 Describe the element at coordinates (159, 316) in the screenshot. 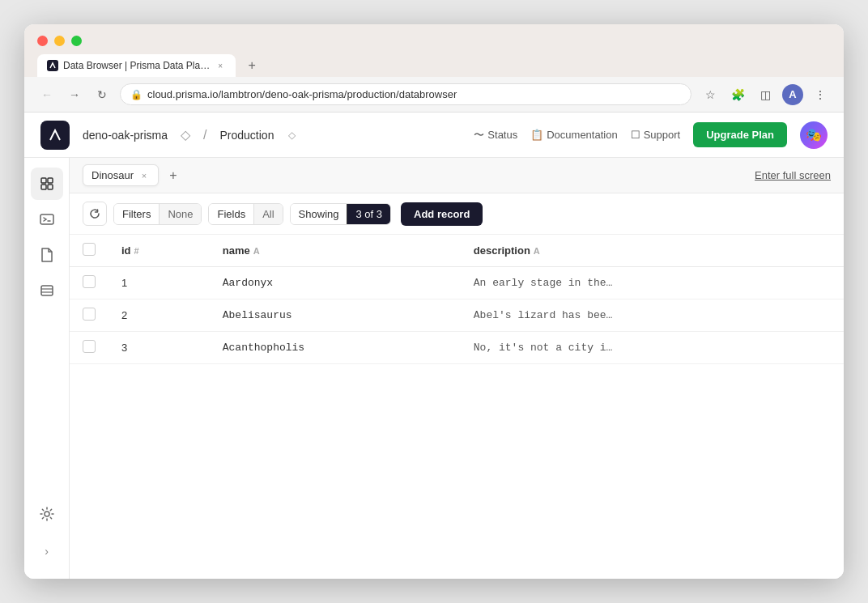

I see `row-id: 2` at that location.